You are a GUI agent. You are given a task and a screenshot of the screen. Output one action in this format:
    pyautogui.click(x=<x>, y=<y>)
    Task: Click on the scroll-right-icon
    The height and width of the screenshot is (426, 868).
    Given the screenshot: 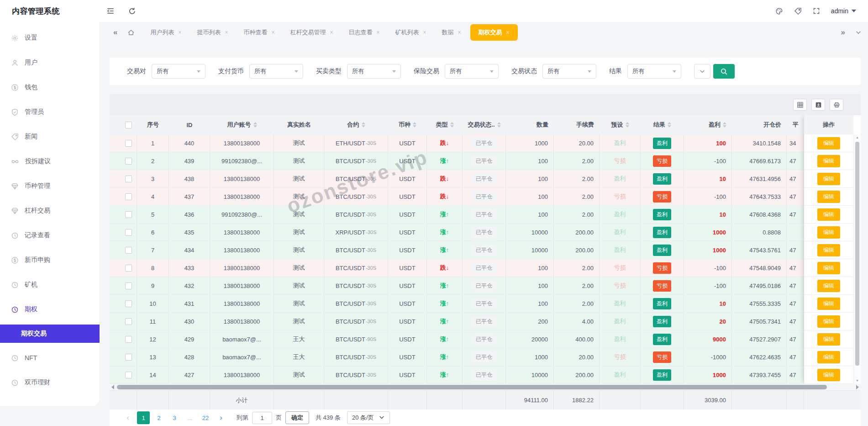 What is the action you would take?
    pyautogui.click(x=857, y=387)
    